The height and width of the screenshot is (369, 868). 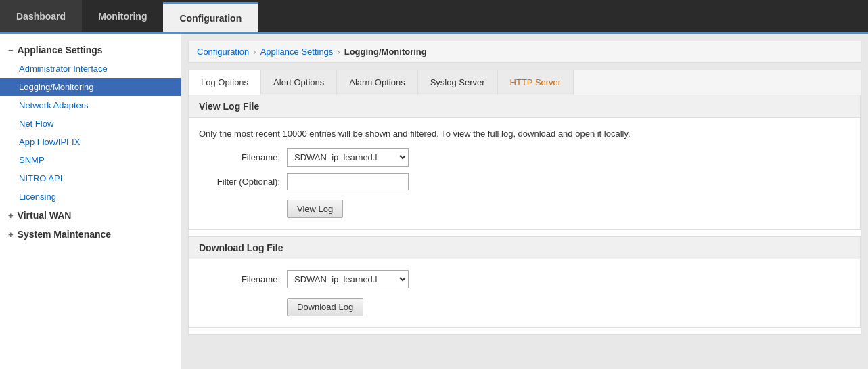 I want to click on tab-alarm-options: Alarm Options, so click(x=378, y=83).